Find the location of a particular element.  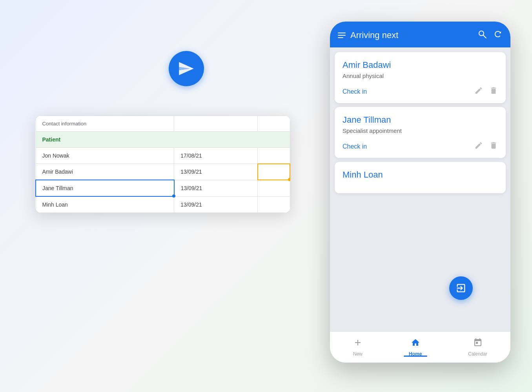

app-logo is located at coordinates (186, 69).